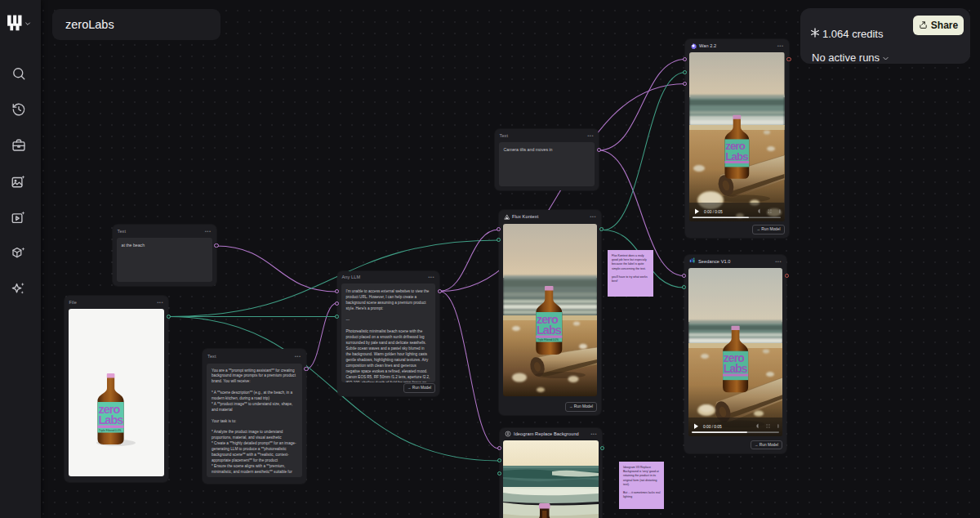 The height and width of the screenshot is (518, 980). What do you see at coordinates (111, 420) in the screenshot?
I see `svg-text: Labs` at bounding box center [111, 420].